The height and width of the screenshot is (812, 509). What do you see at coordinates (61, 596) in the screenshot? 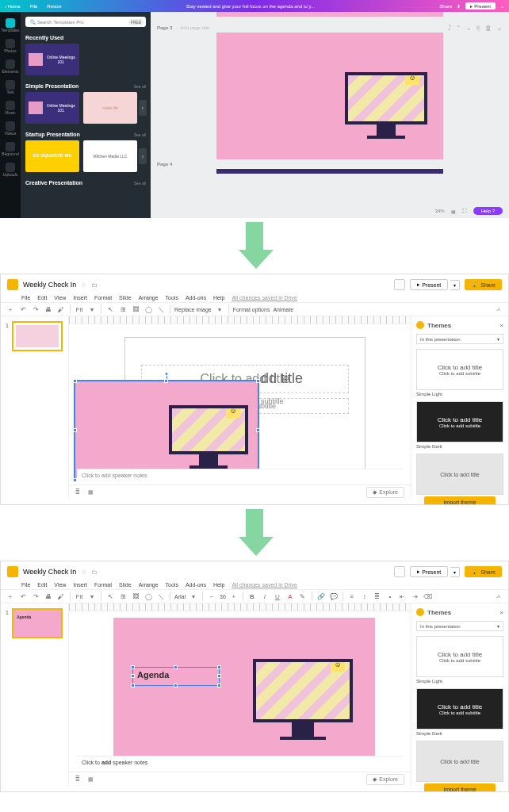
I see `paint-icon: 🖌` at bounding box center [61, 596].